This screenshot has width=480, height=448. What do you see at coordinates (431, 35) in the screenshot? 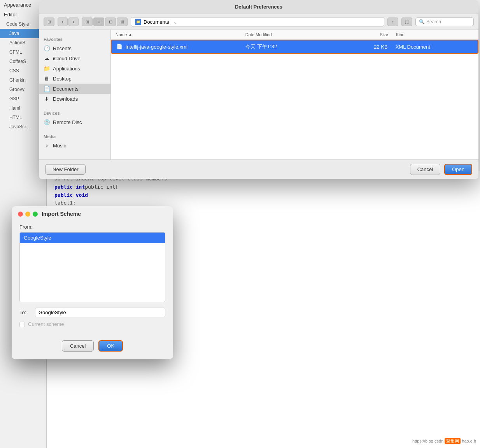
I see `col-header-kind: Kind` at bounding box center [431, 35].